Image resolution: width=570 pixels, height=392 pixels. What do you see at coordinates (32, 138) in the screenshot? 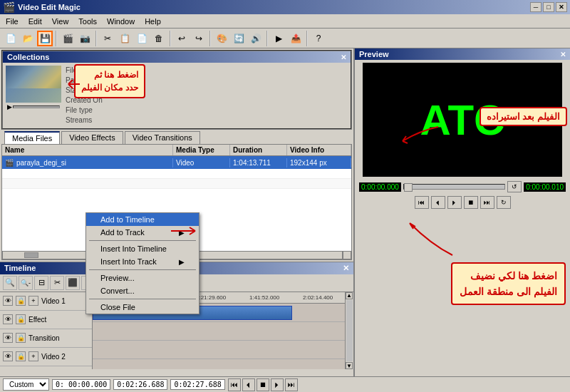
I see `tab-media-files: Media Files` at bounding box center [32, 138].